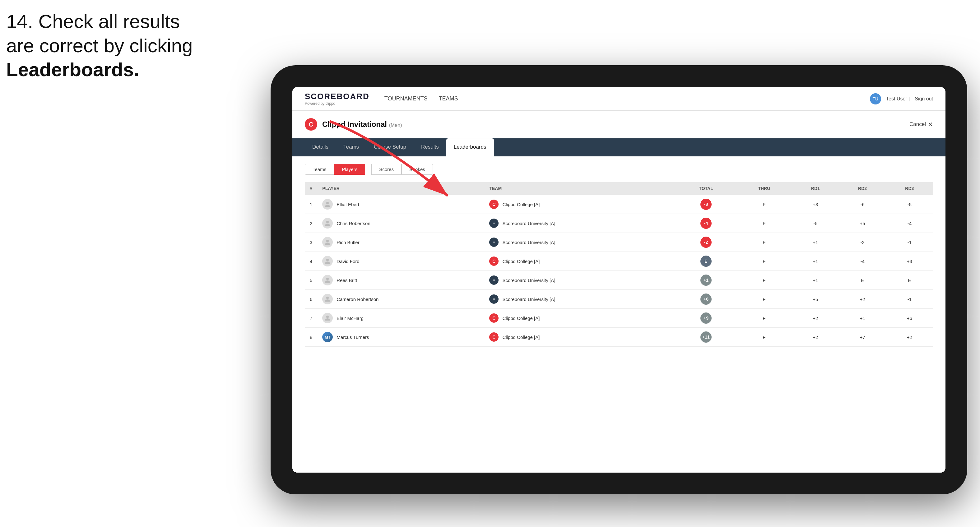 This screenshot has width=980, height=527. What do you see at coordinates (706, 337) in the screenshot?
I see `score-badge: +11` at bounding box center [706, 337].